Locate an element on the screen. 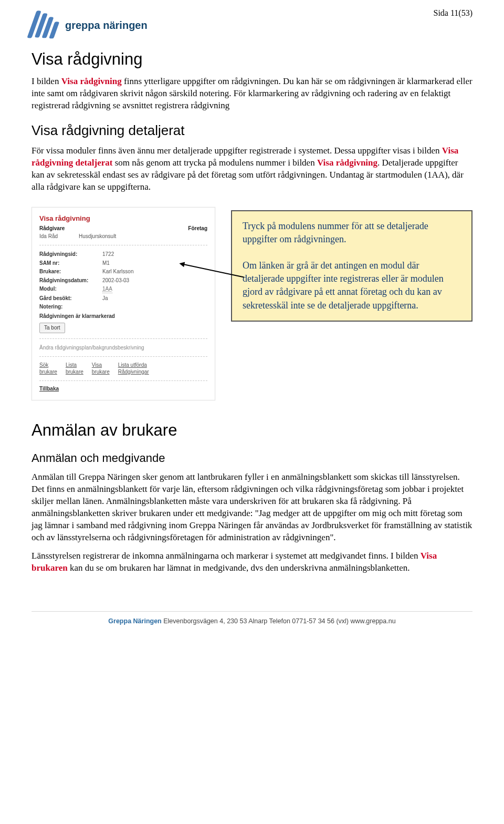  ref-visa-radgivning-2: Visa rådgivning is located at coordinates (348, 163).